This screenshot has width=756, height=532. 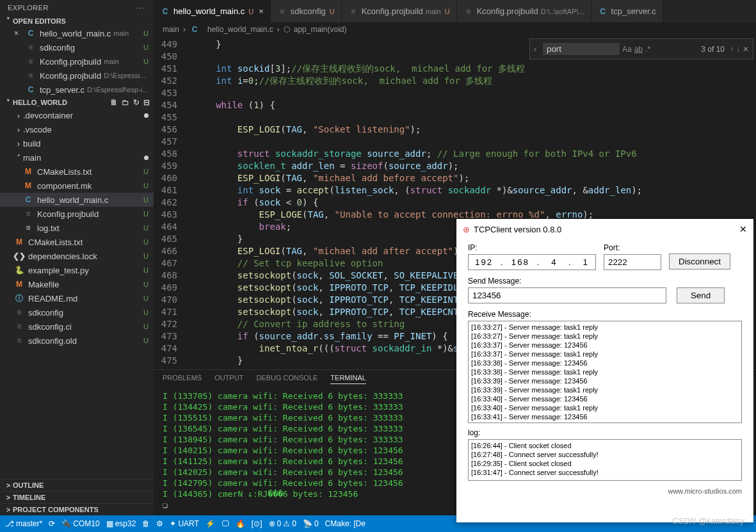 I want to click on panel-tab: OUTPUT, so click(x=229, y=379).